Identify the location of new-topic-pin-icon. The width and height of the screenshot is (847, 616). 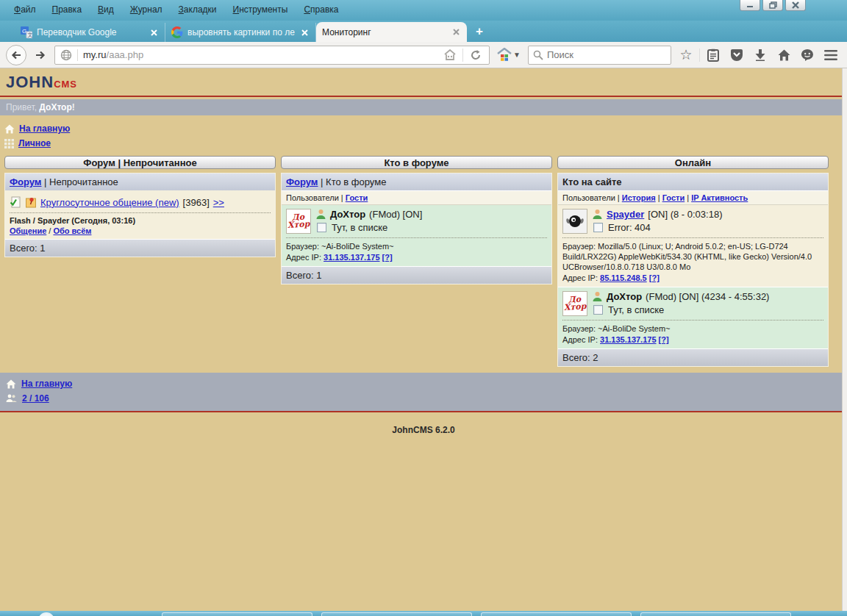
(31, 202).